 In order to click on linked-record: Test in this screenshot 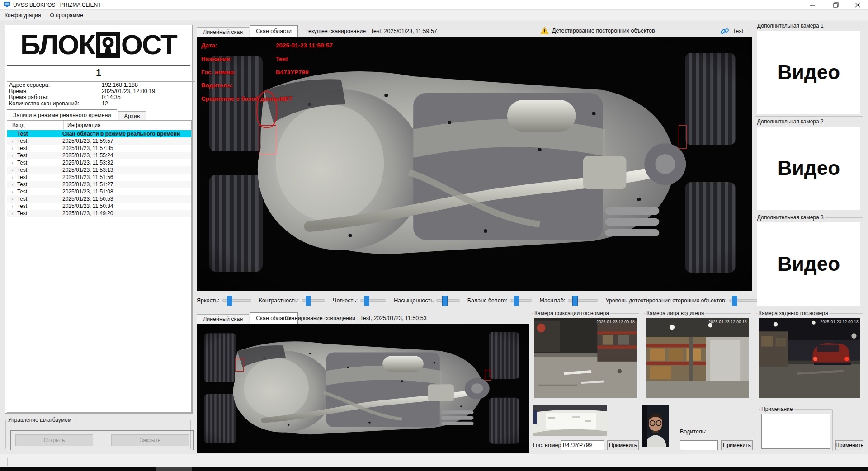, I will do `click(731, 31)`.